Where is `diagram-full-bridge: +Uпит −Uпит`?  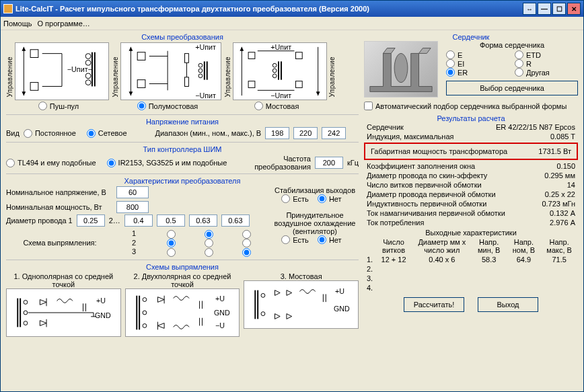 diagram-full-bridge: +Uпит −Uпит is located at coordinates (280, 71).